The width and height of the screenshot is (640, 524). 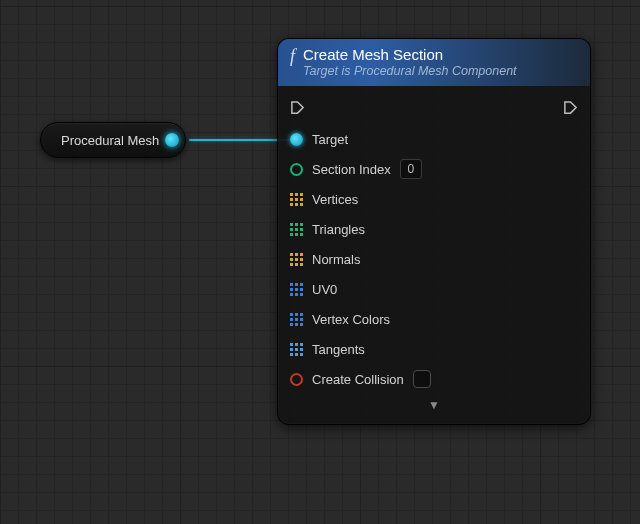 I want to click on exec-out-pin, so click(x=570, y=108).